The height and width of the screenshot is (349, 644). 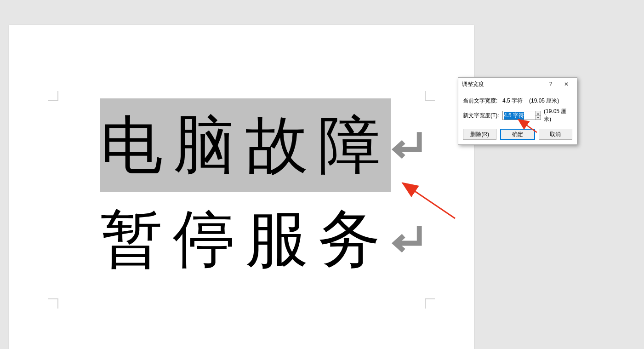 I want to click on close-icon: ✕, so click(x=566, y=84).